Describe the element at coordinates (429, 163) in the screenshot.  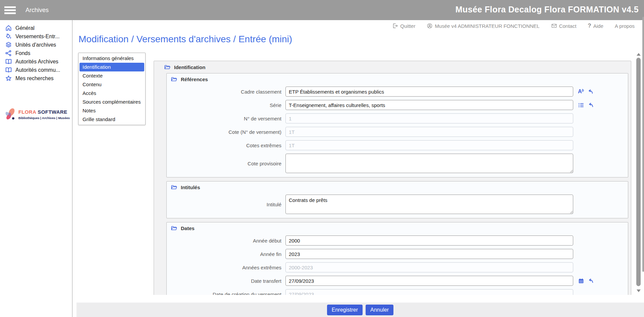
I see `cote-provisoire-textarea` at that location.